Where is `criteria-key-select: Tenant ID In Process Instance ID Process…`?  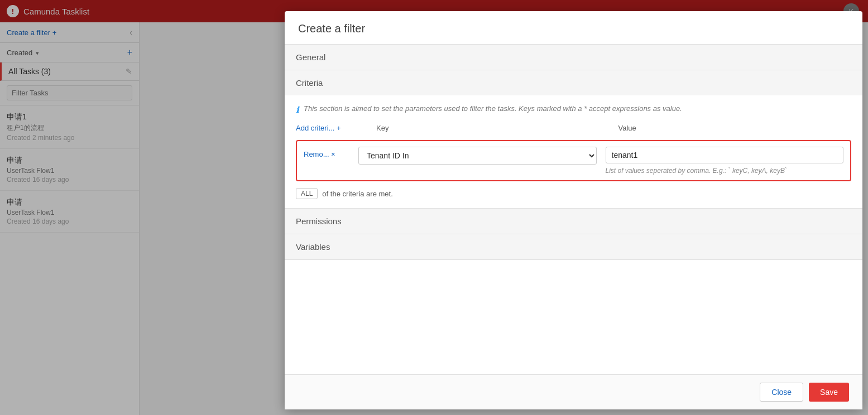 criteria-key-select: Tenant ID In Process Instance ID Process… is located at coordinates (478, 156).